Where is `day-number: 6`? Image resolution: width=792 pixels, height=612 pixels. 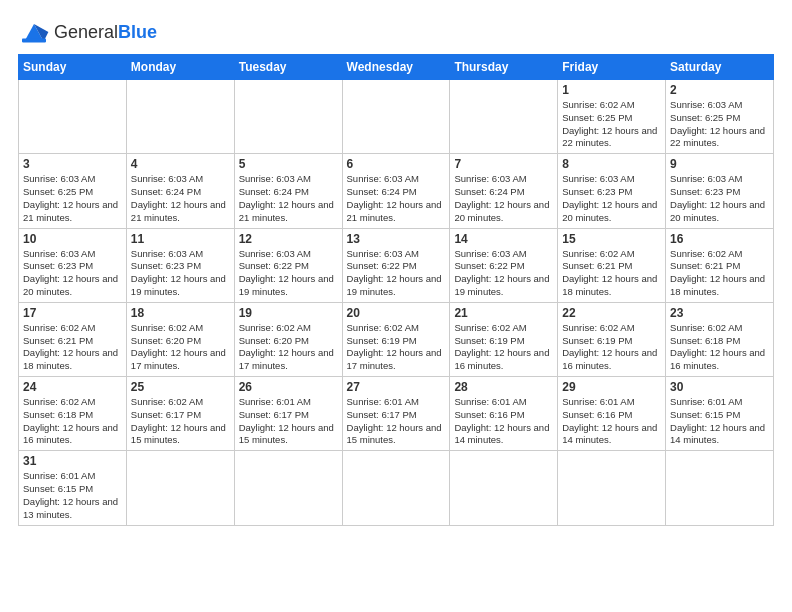 day-number: 6 is located at coordinates (396, 164).